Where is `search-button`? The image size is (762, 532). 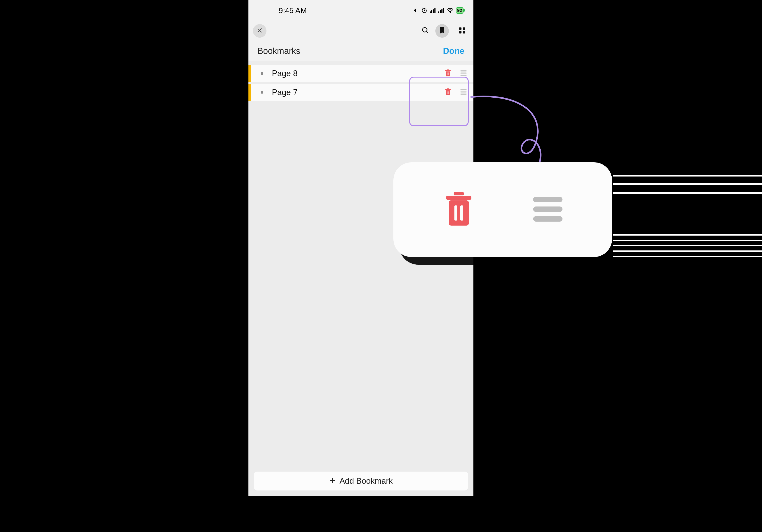
search-button is located at coordinates (425, 31).